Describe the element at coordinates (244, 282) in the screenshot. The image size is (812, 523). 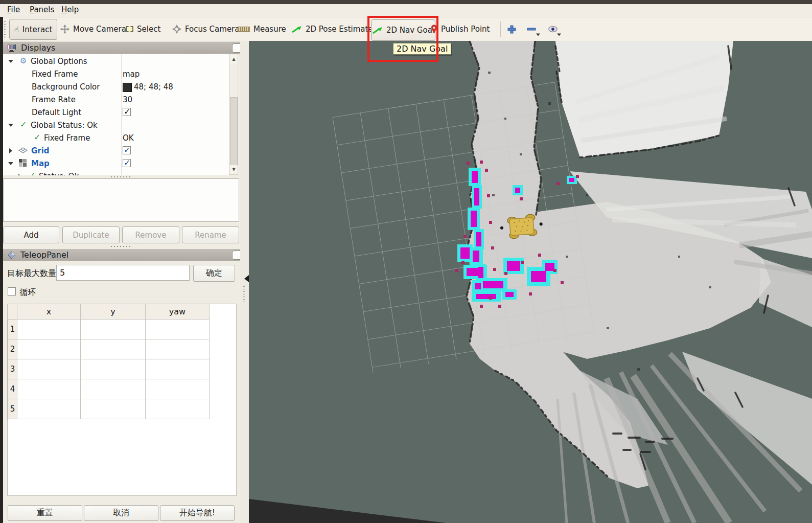
I see `viewport-splitter` at that location.